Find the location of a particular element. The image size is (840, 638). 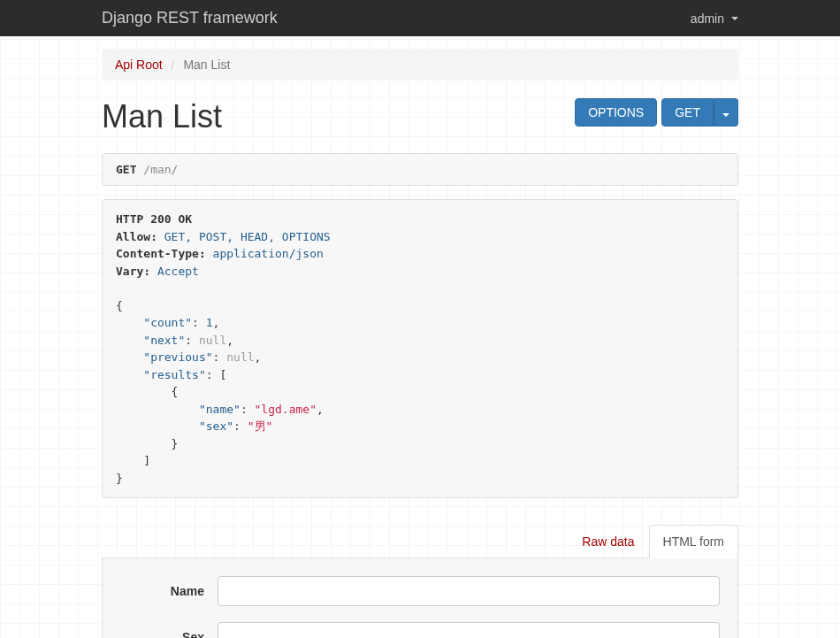

json-previous-key: "previous" is located at coordinates (178, 357).